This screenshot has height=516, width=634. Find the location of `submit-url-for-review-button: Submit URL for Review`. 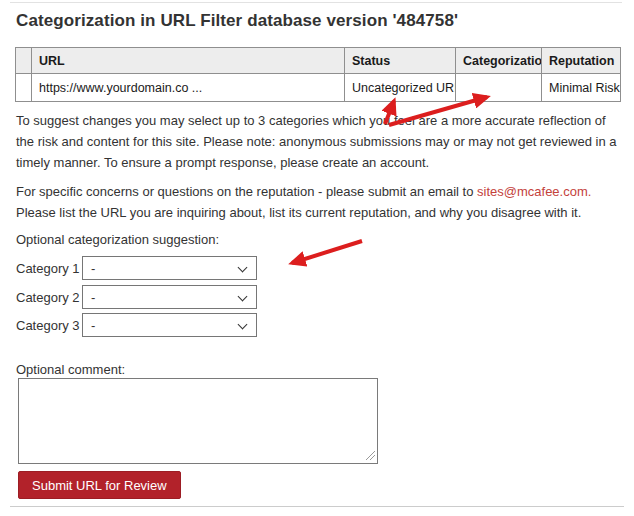

submit-url-for-review-button: Submit URL for Review is located at coordinates (100, 485).